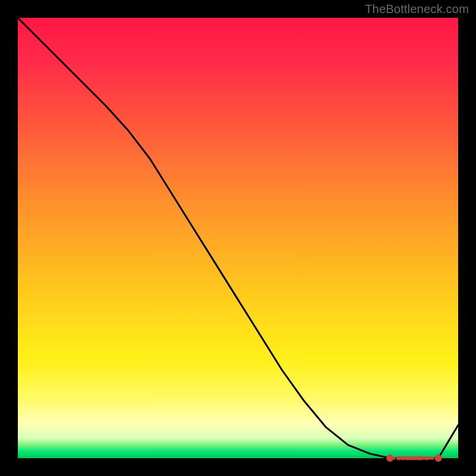  I want to click on highlight-markers, so click(414, 458).